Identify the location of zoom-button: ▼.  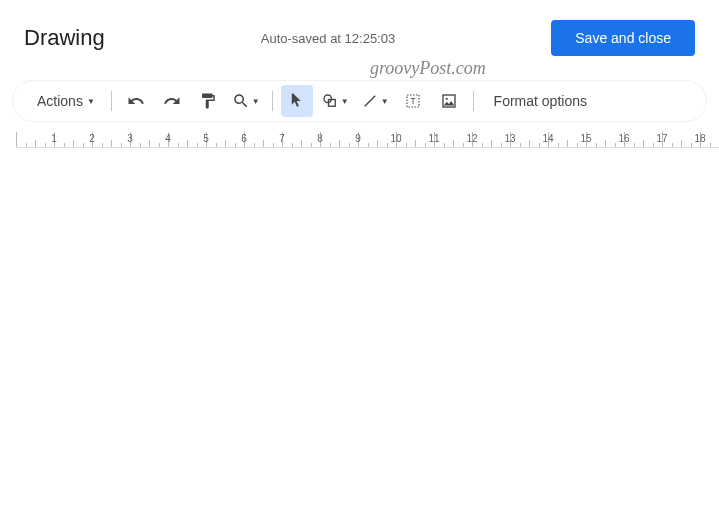
(246, 101).